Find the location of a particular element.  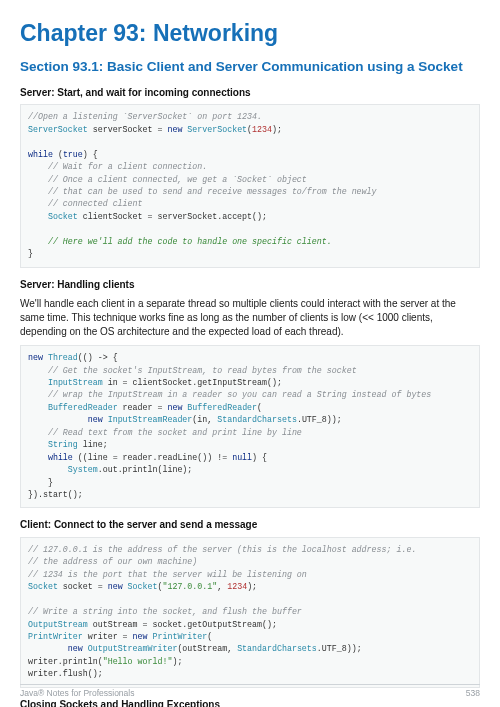

footer-left: Java® Notes for Professionals is located at coordinates (77, 694).